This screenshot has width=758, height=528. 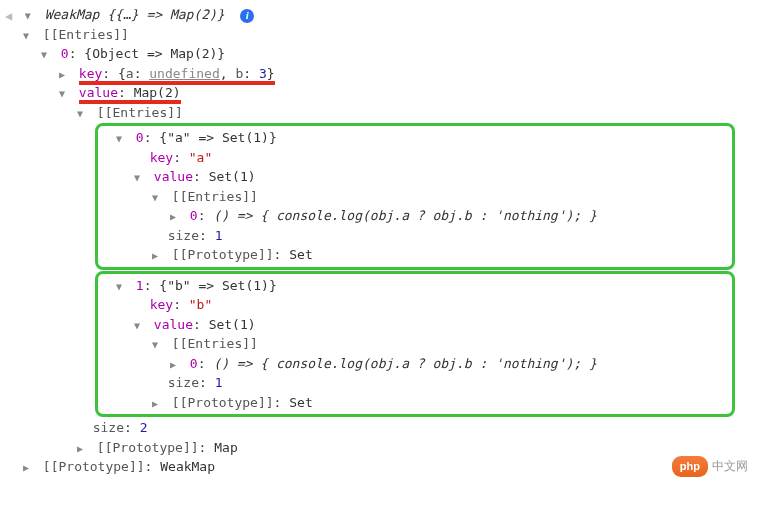 I want to click on tree-row-value-b: value: Set(1), so click(x=415, y=325).